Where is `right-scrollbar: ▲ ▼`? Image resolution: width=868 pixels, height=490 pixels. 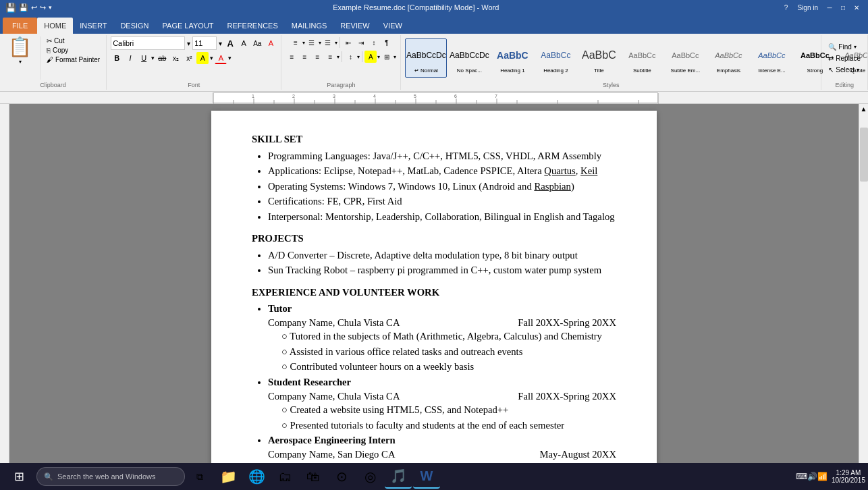 right-scrollbar: ▲ ▼ is located at coordinates (863, 289).